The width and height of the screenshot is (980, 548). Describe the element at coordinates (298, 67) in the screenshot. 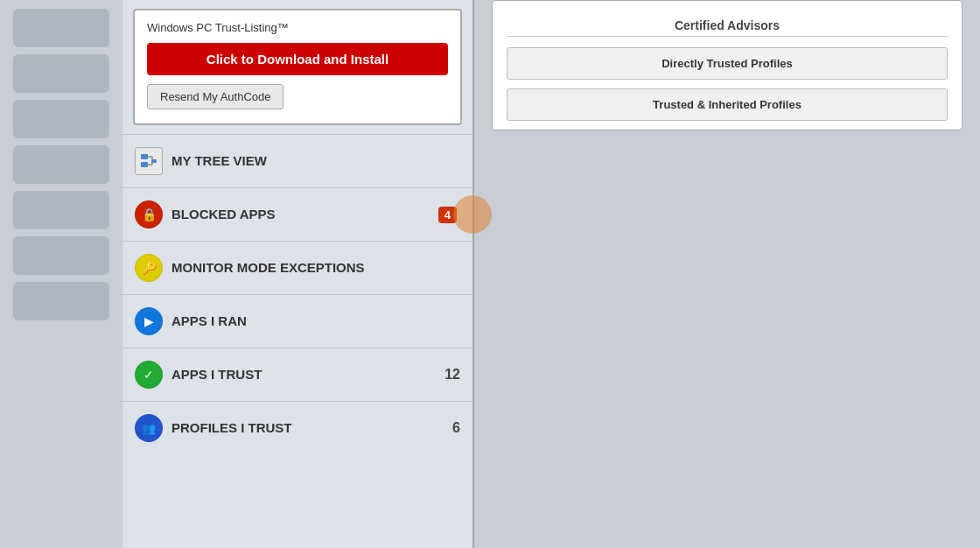

I see `trust-listing-box: Windows PC Trust-Listing™ Click to Downl…` at that location.